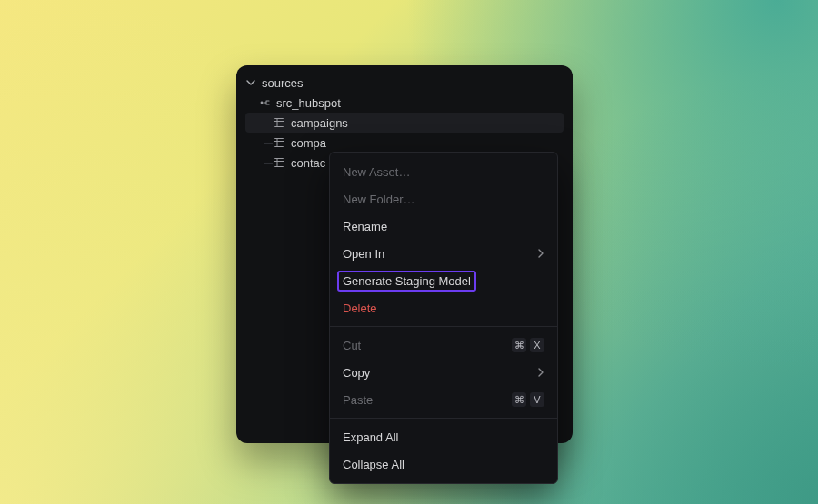  I want to click on tree-item-label: campaigns, so click(320, 124).